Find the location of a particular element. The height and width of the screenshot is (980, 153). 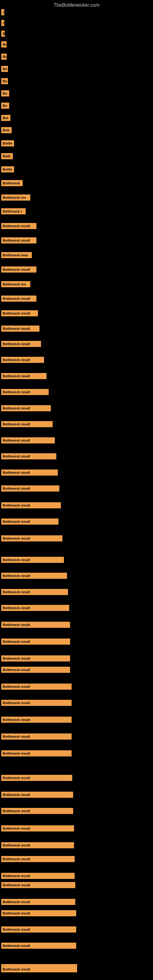

result-label: r is located at coordinates (3, 23).